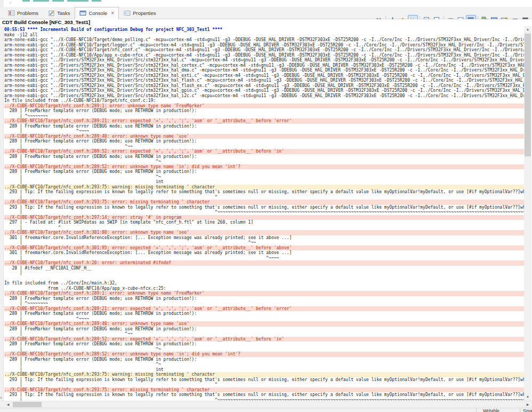 Image resolution: width=532 pixels, height=412 pixels. What do you see at coordinates (2, 213) in the screenshot?
I see `left-strip: ˅` at bounding box center [2, 213].